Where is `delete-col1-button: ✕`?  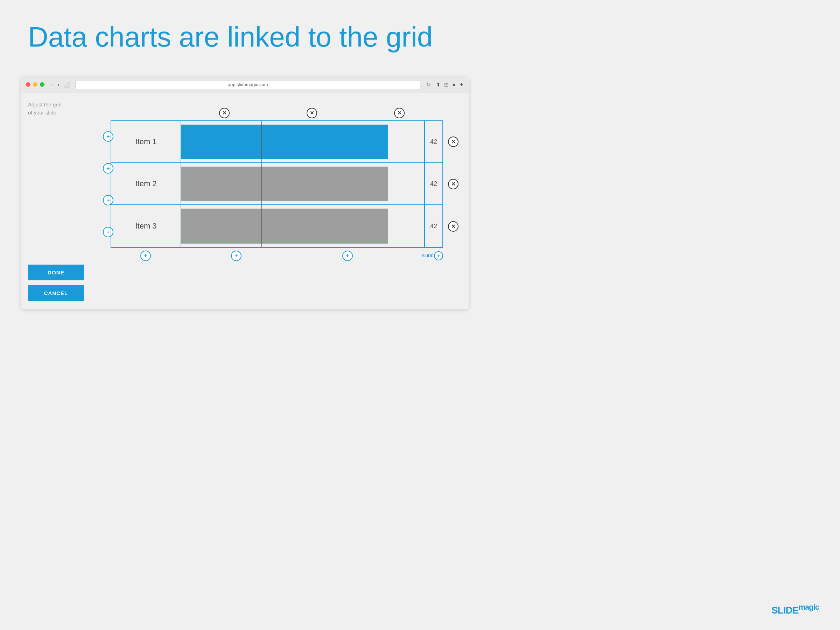 delete-col1-button: ✕ is located at coordinates (224, 113).